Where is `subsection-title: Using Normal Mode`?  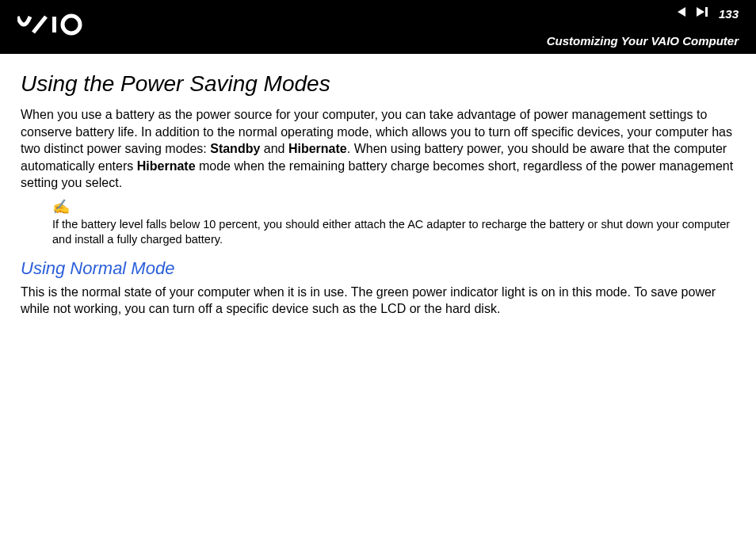
subsection-title: Using Normal Mode is located at coordinates (378, 269).